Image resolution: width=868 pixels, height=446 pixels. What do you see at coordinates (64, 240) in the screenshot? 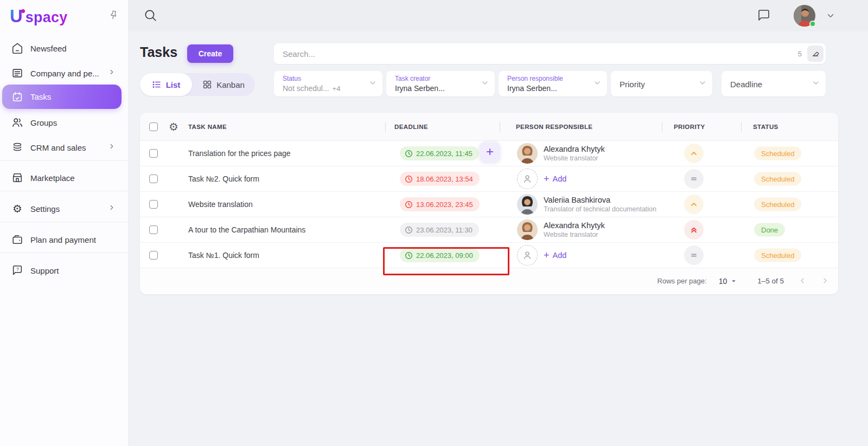
I see `sidebar-item-plan-and-payment: Plan and payment` at bounding box center [64, 240].